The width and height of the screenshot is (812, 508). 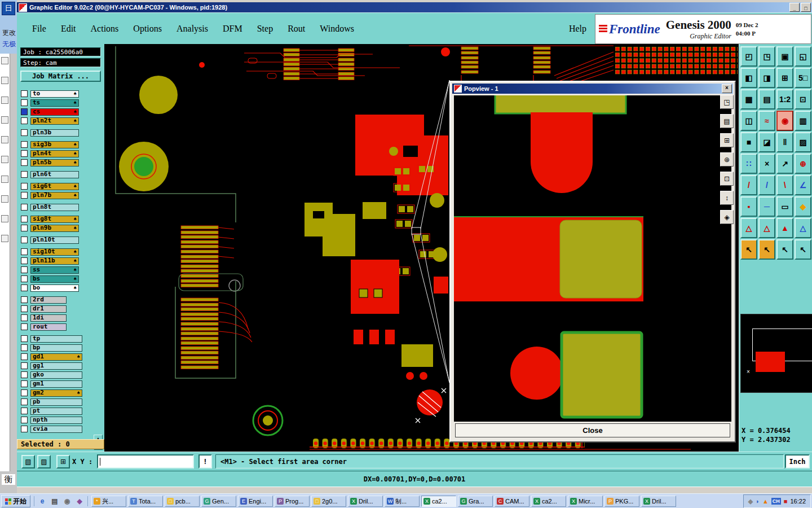 What do you see at coordinates (803, 56) in the screenshot?
I see `dup-view-icon: ◱` at bounding box center [803, 56].